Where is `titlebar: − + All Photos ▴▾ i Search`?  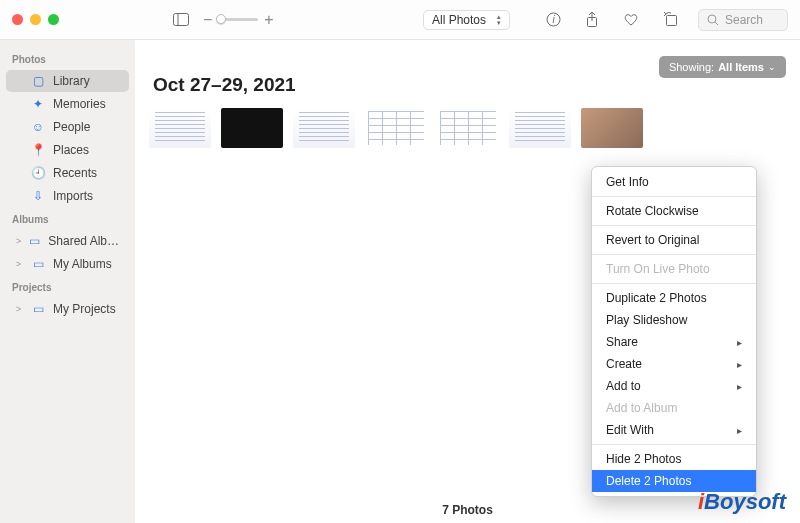 titlebar: − + All Photos ▴▾ i Search is located at coordinates (400, 20).